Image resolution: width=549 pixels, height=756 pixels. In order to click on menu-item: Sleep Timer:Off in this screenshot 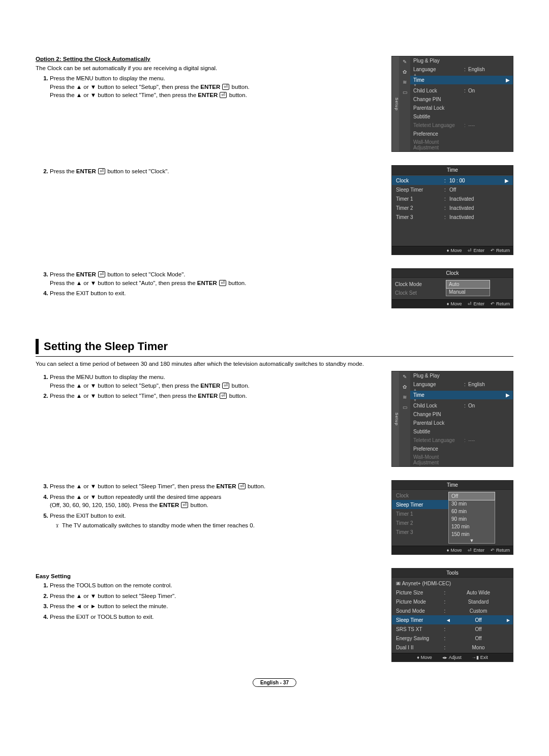, I will do `click(452, 190)`.